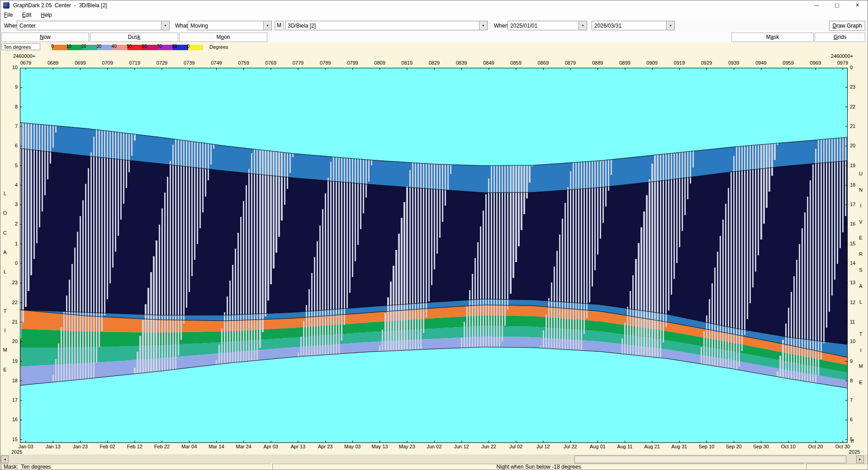 The image size is (868, 470). I want to click on draw-graph-button: Draw Graph, so click(847, 26).